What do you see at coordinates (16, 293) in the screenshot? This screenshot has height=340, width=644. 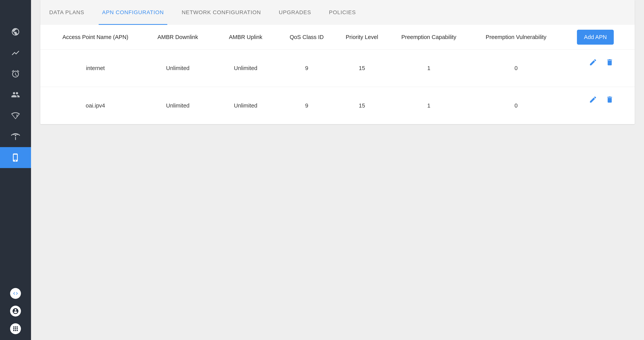 I see `nav-code` at bounding box center [16, 293].